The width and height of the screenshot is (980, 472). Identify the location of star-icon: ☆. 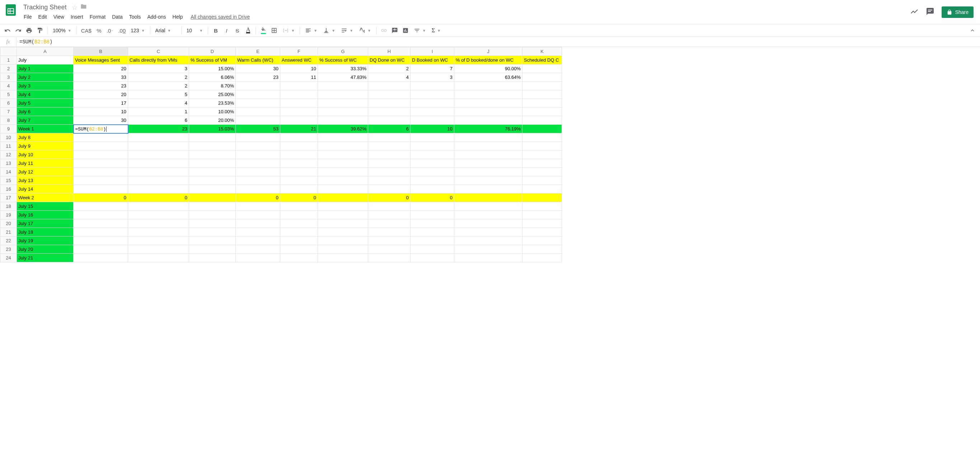
(75, 8).